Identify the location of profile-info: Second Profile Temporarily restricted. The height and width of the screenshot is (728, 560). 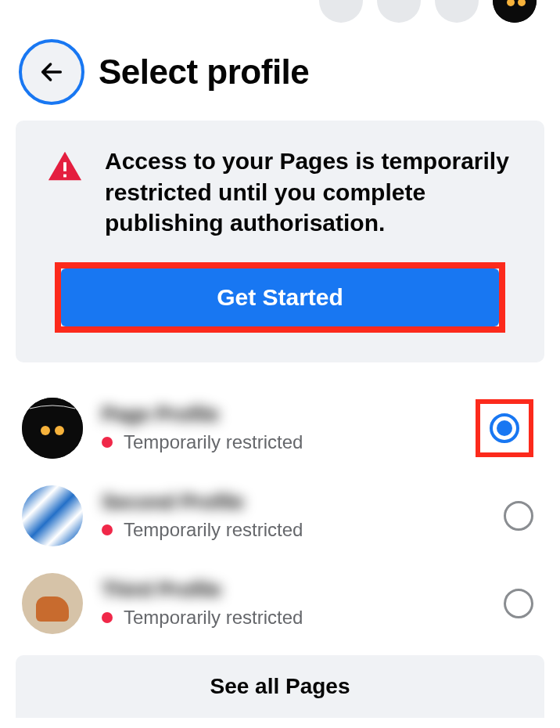
(293, 515).